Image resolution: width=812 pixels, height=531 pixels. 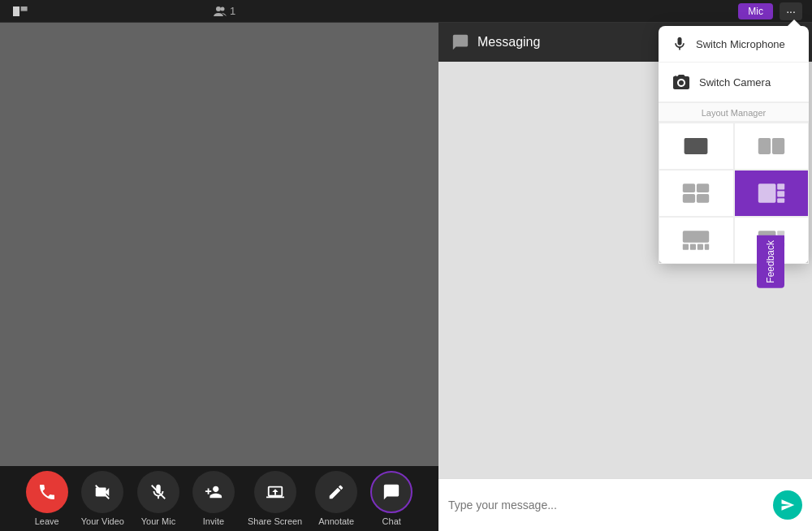 I want to click on logo, so click(x=104, y=11).